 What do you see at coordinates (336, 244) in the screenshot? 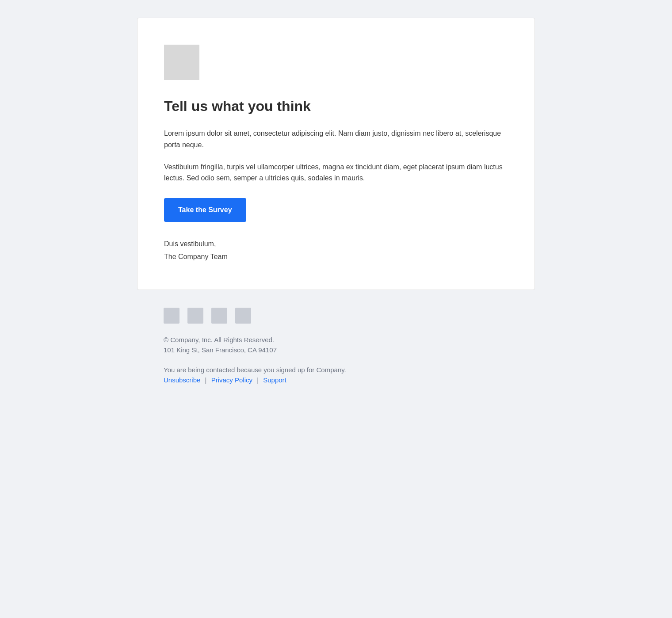
I see `signature-line-1: Duis vestibulum,` at bounding box center [336, 244].